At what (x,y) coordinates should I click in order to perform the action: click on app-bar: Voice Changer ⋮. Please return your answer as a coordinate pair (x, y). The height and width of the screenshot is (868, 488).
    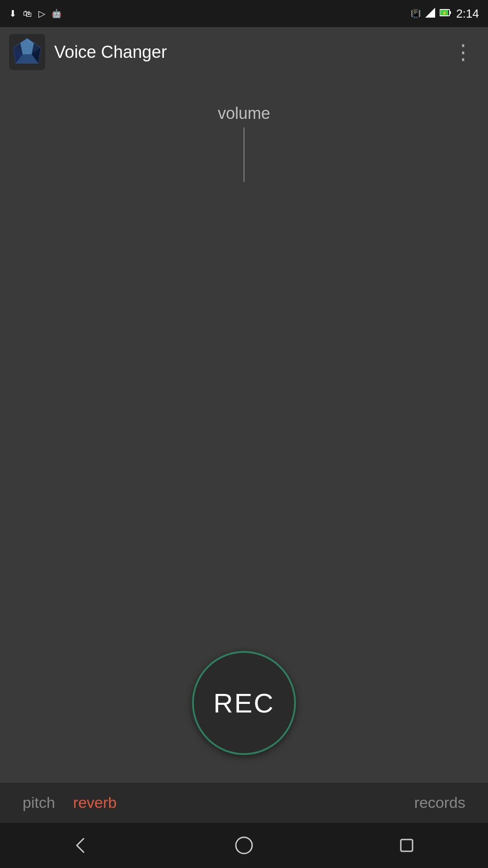
    Looking at the image, I should click on (244, 52).